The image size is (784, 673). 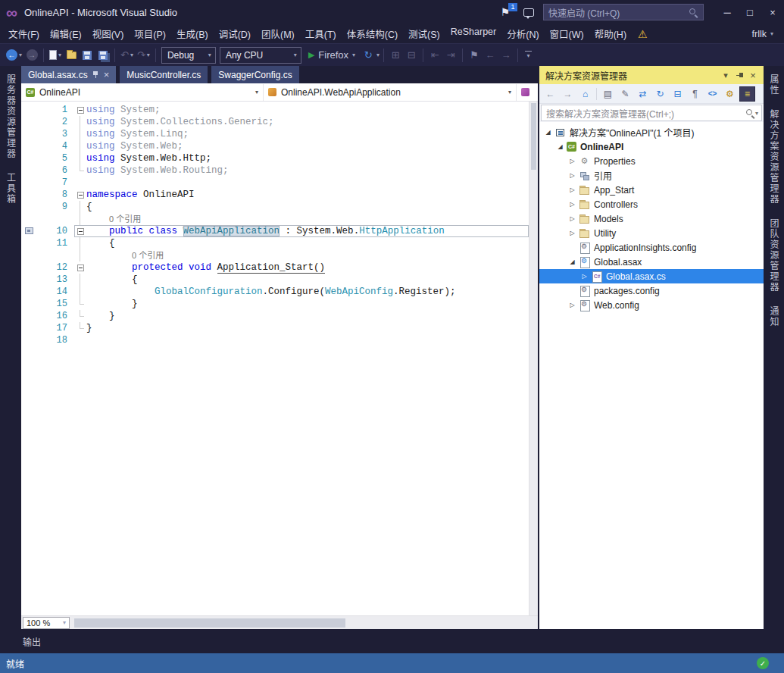 I want to click on tree-item: ◢解决方案"OnlineAPI"(1 个项目), so click(x=651, y=132).